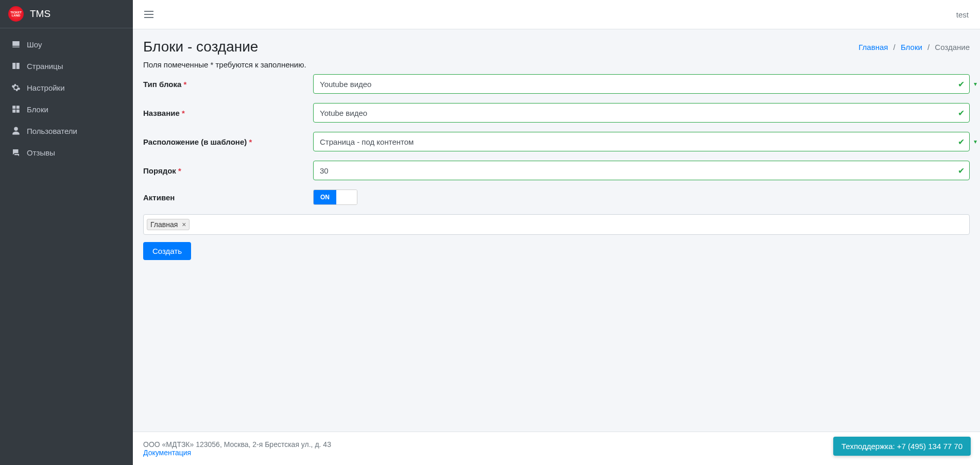  I want to click on tag-remove-icon: ×, so click(184, 225).